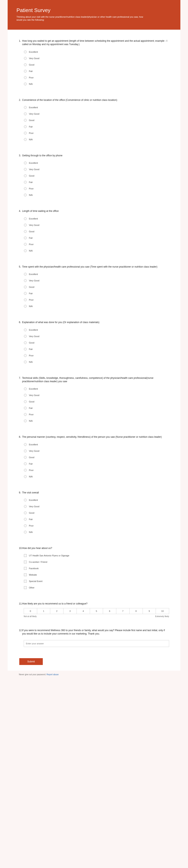  I want to click on report-abuse-link: Report abuse, so click(53, 675).